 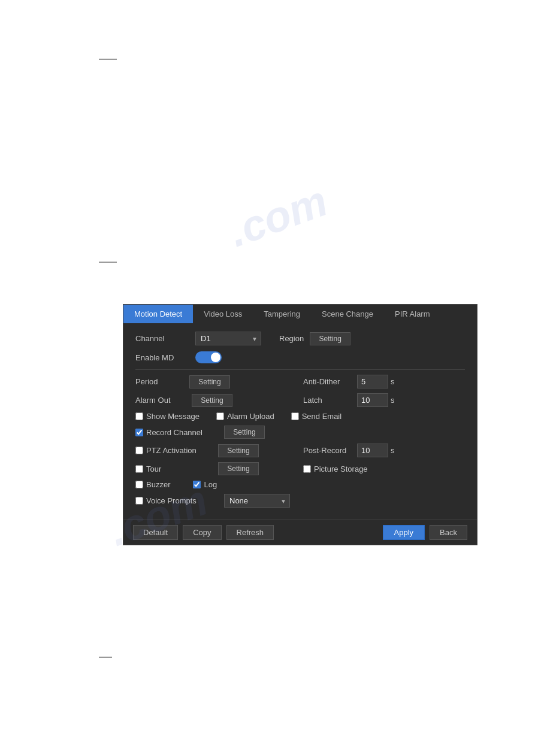 I want to click on channel-row: Channel D1 D2 D3 D4 ▼ Region Setting, so click(x=300, y=339).